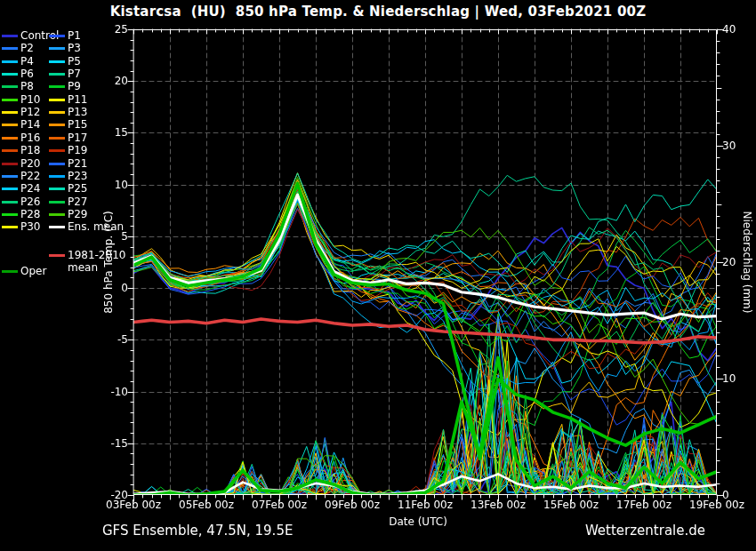  I want to click on legend-item-p20: P20, so click(21, 164).